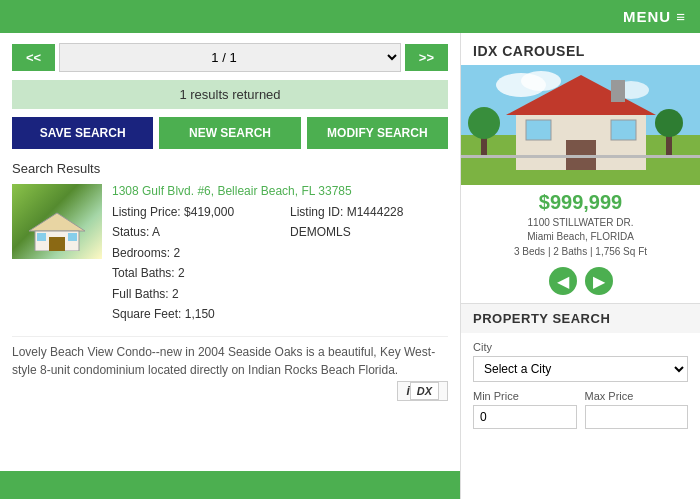 Image resolution: width=700 pixels, height=500 pixels. Describe the element at coordinates (182, 273) in the screenshot. I see `total-baths-value: 2` at that location.